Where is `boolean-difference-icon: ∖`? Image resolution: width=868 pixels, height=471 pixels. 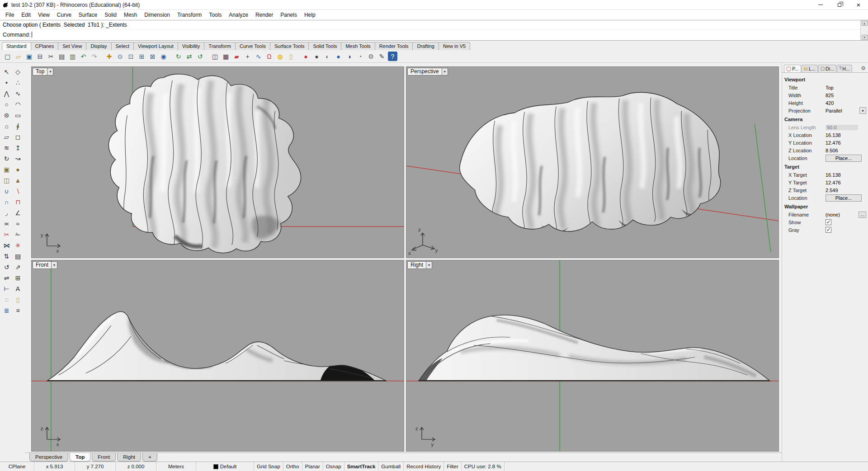
boolean-difference-icon: ∖ is located at coordinates (18, 191).